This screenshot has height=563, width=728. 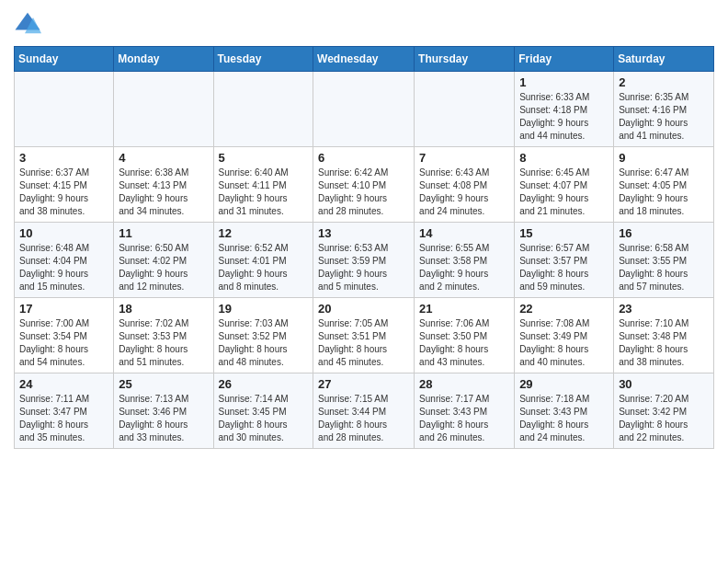 What do you see at coordinates (364, 192) in the screenshot?
I see `day-info: Sunrise: 6:42 AM Sunset: 4:10 PM Dayligh…` at bounding box center [364, 192].